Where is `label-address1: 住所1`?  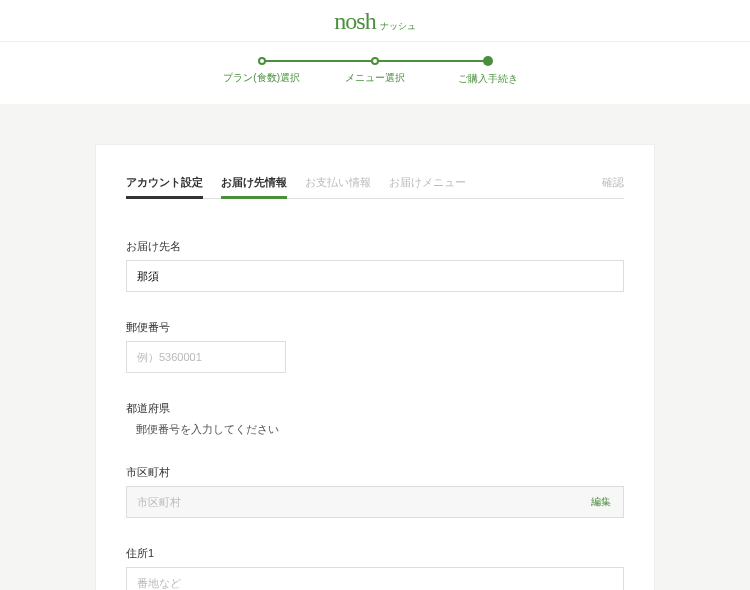 label-address1: 住所1 is located at coordinates (375, 554).